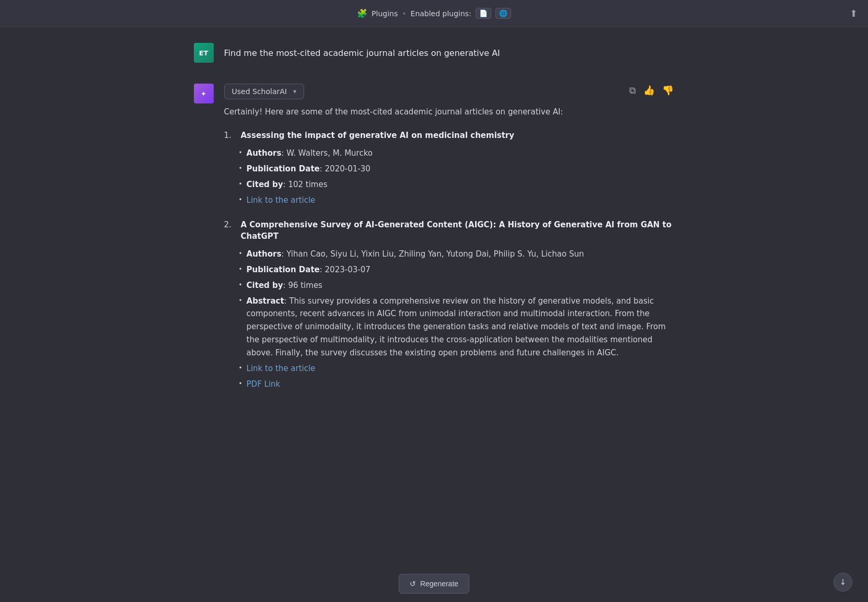  Describe the element at coordinates (457, 285) in the screenshot. I see `article-2-cited-row: • Cited by: 96 times` at that location.